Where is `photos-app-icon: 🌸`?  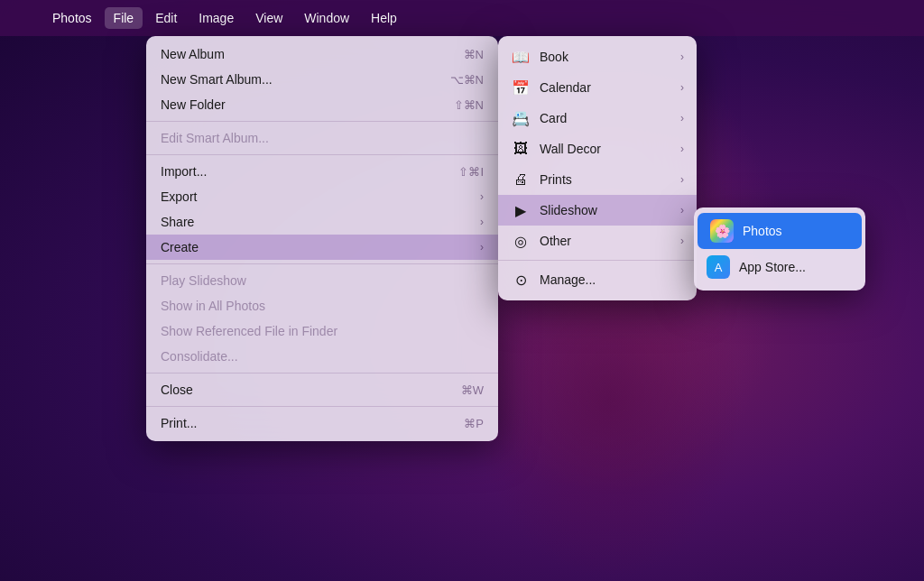
photos-app-icon: 🌸 is located at coordinates (722, 231).